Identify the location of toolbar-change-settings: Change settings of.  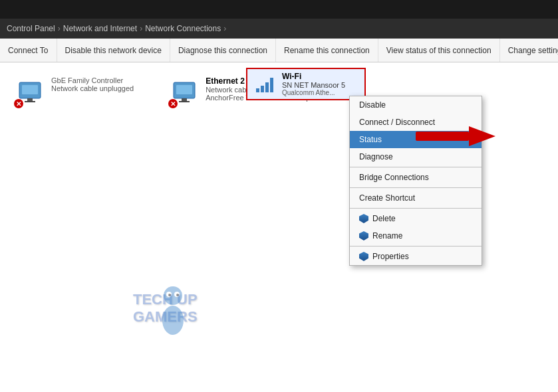
(529, 50).